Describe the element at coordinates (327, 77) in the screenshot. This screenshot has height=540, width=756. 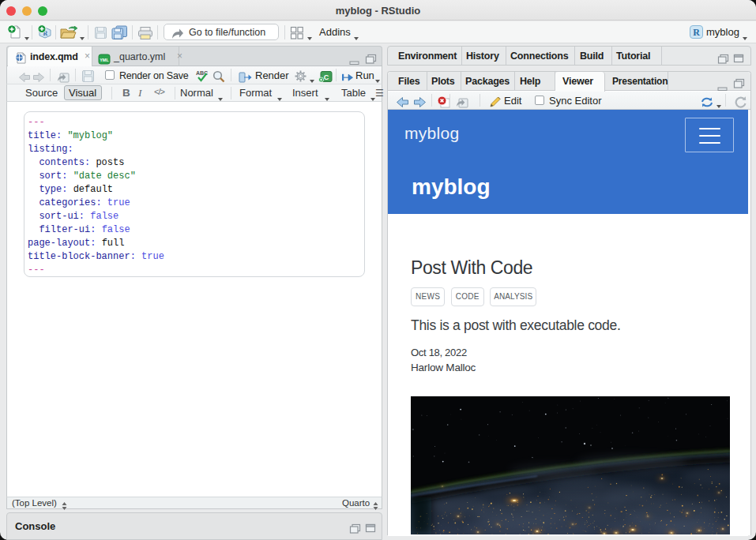
I see `svg-text: C` at that location.